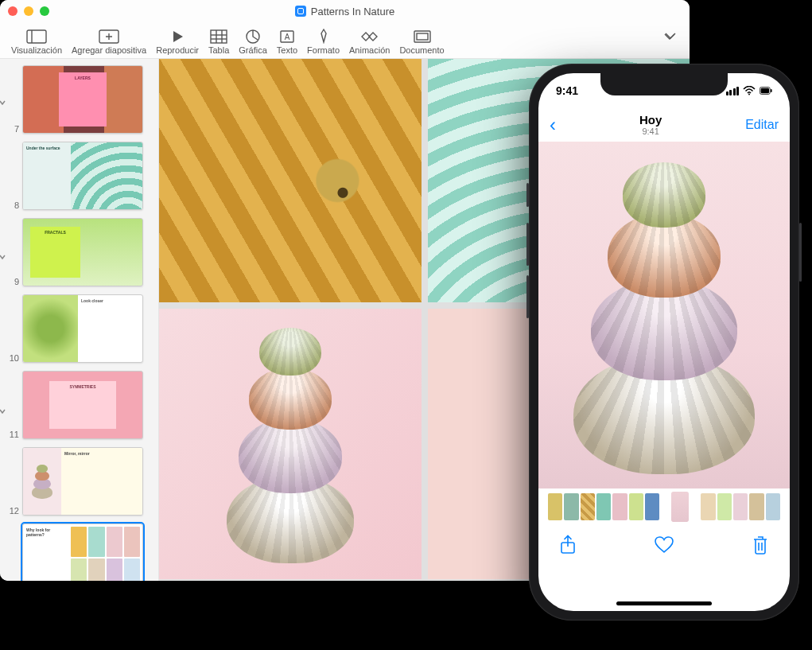 This screenshot has height=650, width=812. What do you see at coordinates (287, 50) in the screenshot?
I see `text-label: Texto` at bounding box center [287, 50].